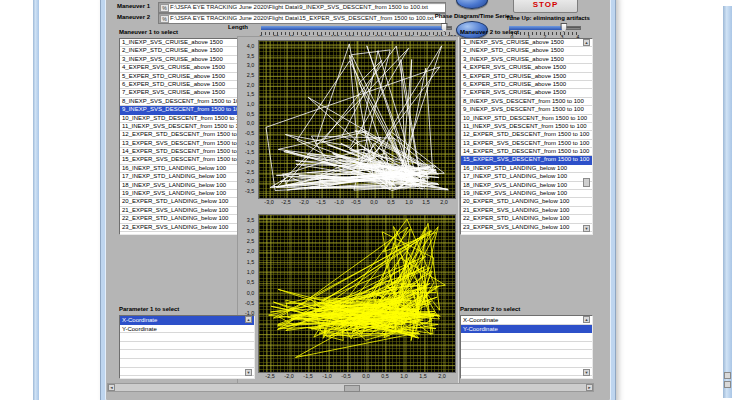 The image size is (732, 400). Describe the element at coordinates (164, 8) in the screenshot. I see `path-browse-icon: %` at that location.